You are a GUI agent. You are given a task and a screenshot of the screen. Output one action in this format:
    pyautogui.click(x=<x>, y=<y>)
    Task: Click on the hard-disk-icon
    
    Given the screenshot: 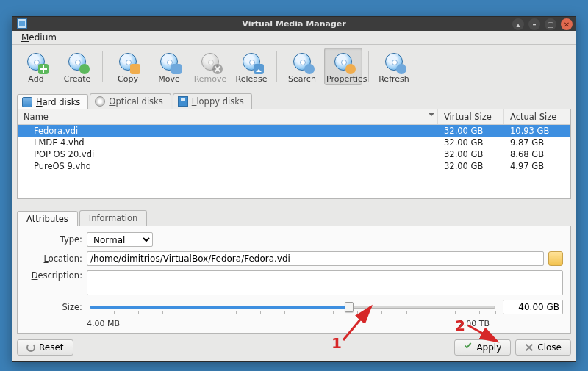 What is the action you would take?
    pyautogui.click(x=27, y=102)
    